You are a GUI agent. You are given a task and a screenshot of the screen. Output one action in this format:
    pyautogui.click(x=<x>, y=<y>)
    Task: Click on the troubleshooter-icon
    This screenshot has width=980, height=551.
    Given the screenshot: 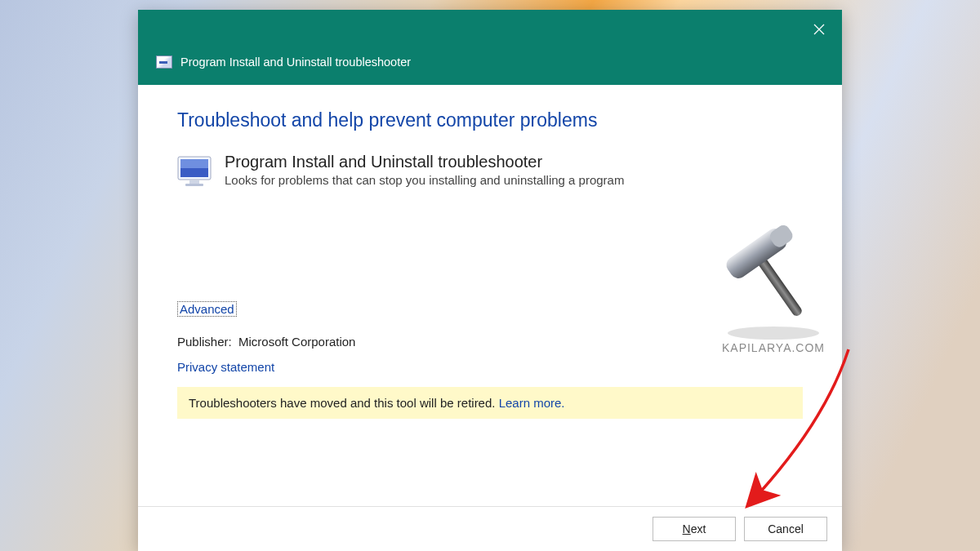 What is the action you would take?
    pyautogui.click(x=164, y=62)
    